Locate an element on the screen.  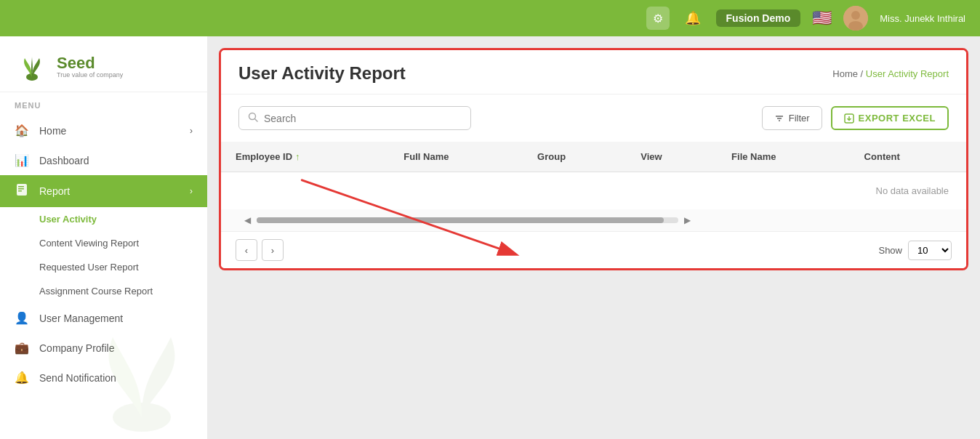
col-full-name: Full Name is located at coordinates (456, 157).